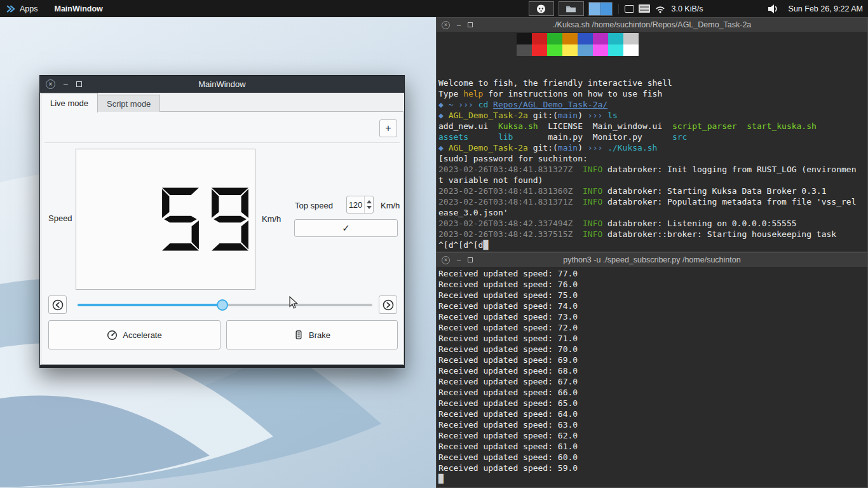 This screenshot has width=868, height=488. What do you see at coordinates (388, 305) in the screenshot?
I see `circle-right-icon` at bounding box center [388, 305].